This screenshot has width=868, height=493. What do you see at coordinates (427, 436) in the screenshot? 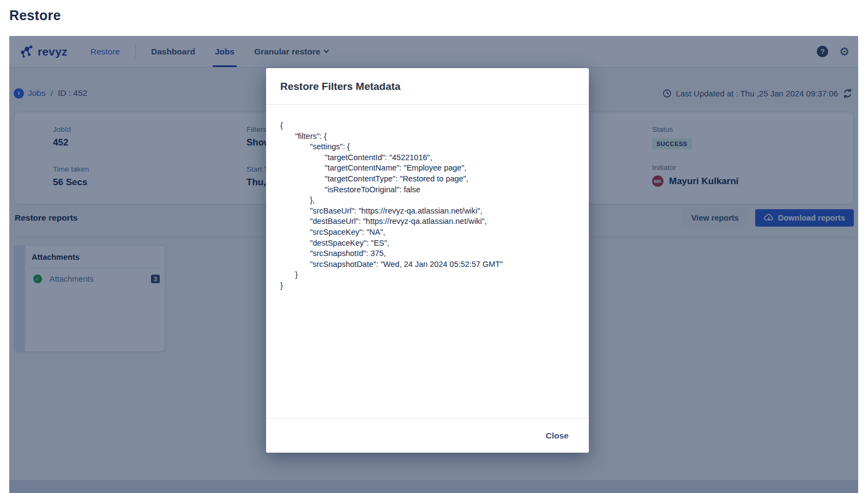
I see `modal-footer: Close` at bounding box center [427, 436].